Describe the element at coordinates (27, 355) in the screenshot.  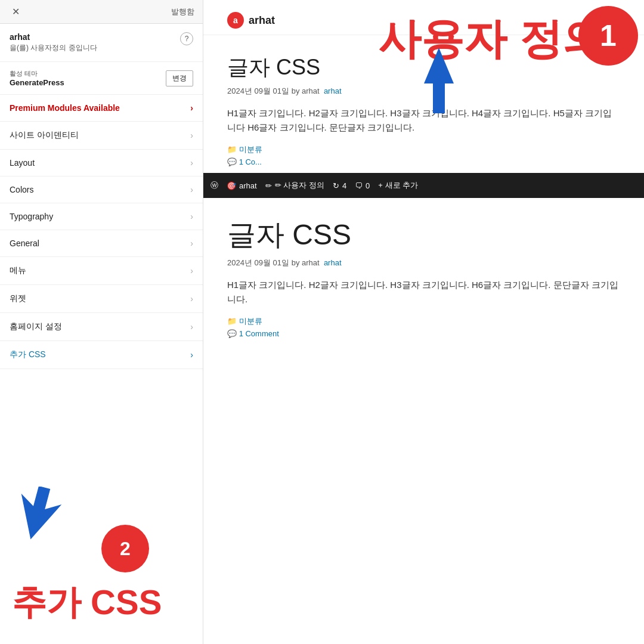
I see `menu-item-label: 추가 CSS` at that location.